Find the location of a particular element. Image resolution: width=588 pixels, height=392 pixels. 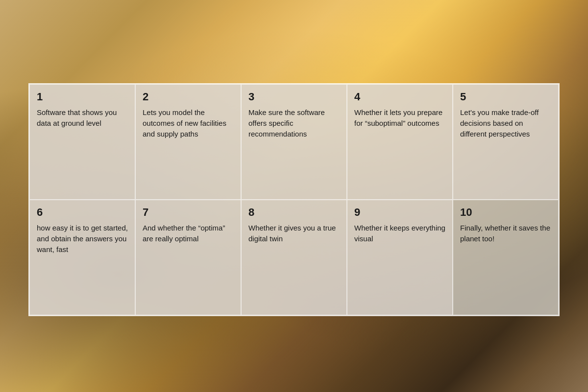

card-2: 2Lets you model the outcomes of new faci… is located at coordinates (188, 142).